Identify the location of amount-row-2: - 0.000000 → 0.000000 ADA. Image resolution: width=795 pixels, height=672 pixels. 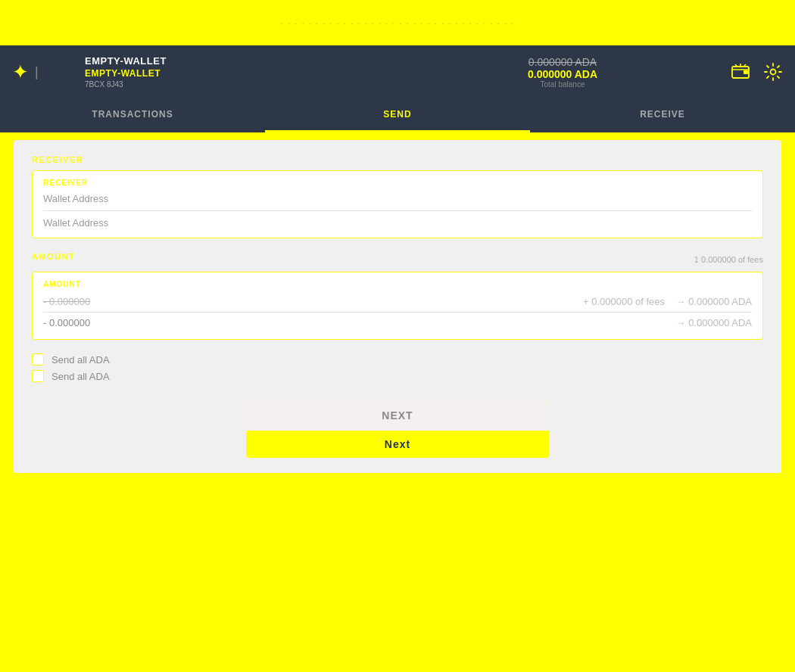
(398, 322).